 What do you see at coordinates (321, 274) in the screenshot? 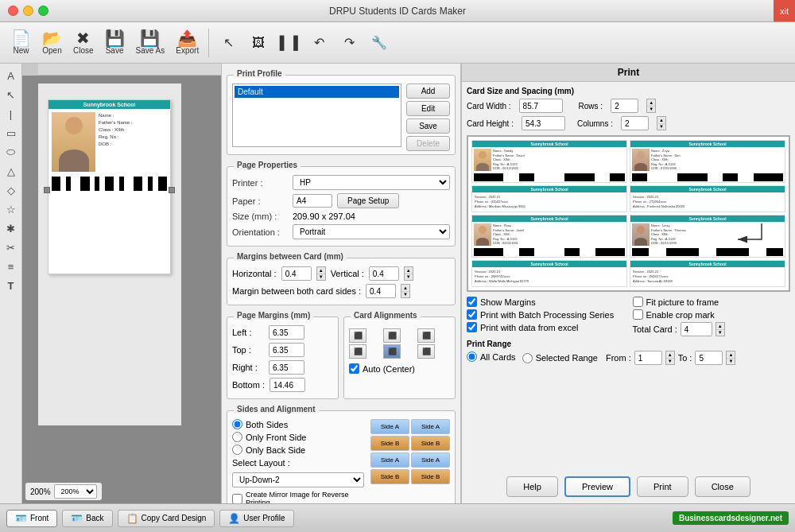
I see `horiz-spin: ▲▼` at bounding box center [321, 274].